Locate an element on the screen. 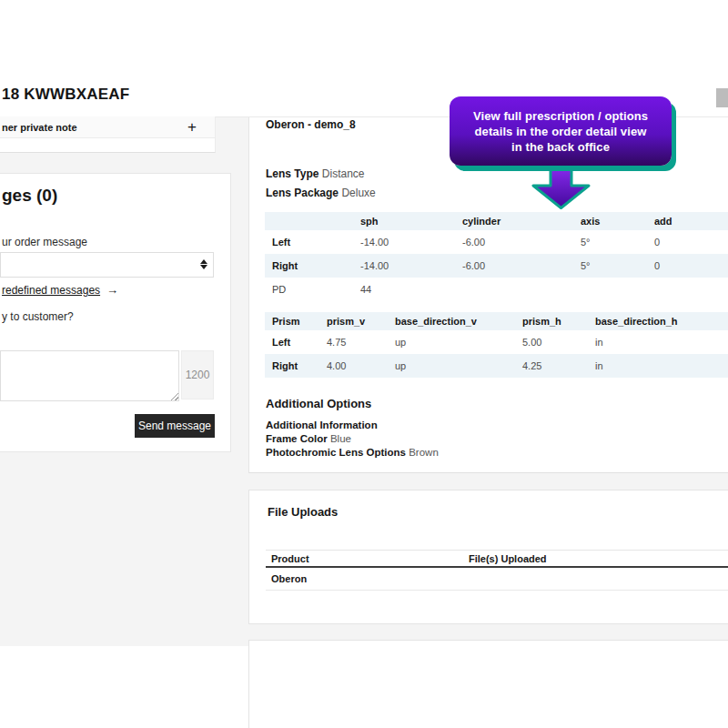 This screenshot has width=728, height=728. additional-options-heading: Additional Options is located at coordinates (318, 404).